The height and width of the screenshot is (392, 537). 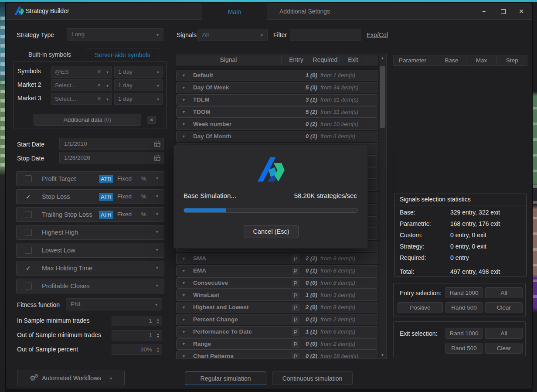 I want to click on column-header-required: Required, so click(x=325, y=60).